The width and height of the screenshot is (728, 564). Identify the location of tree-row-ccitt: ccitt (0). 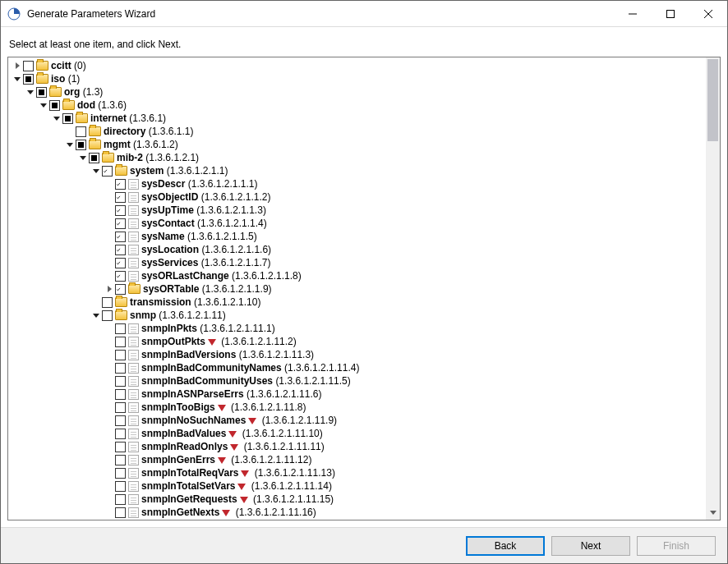
(357, 66).